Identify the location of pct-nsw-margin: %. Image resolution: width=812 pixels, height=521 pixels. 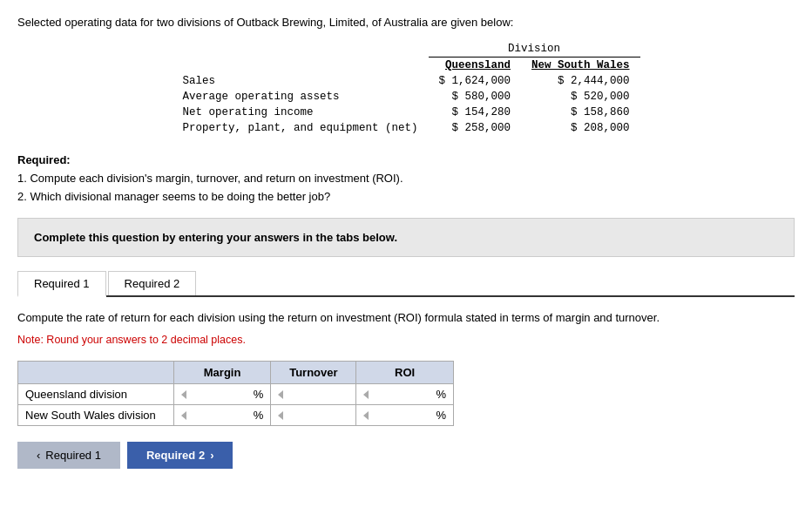
(259, 415).